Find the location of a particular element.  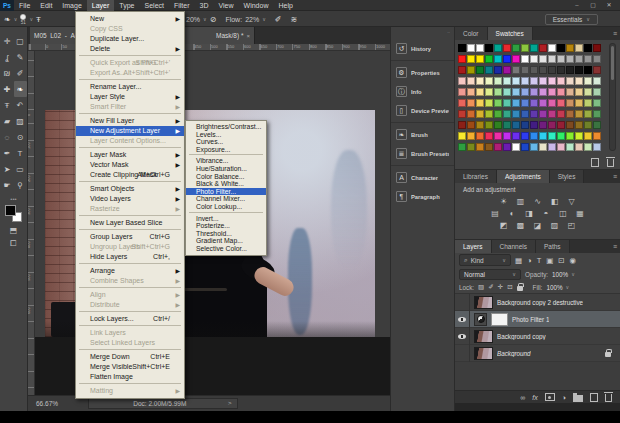

menu-item-black-white: Black & White... is located at coordinates (226, 184).